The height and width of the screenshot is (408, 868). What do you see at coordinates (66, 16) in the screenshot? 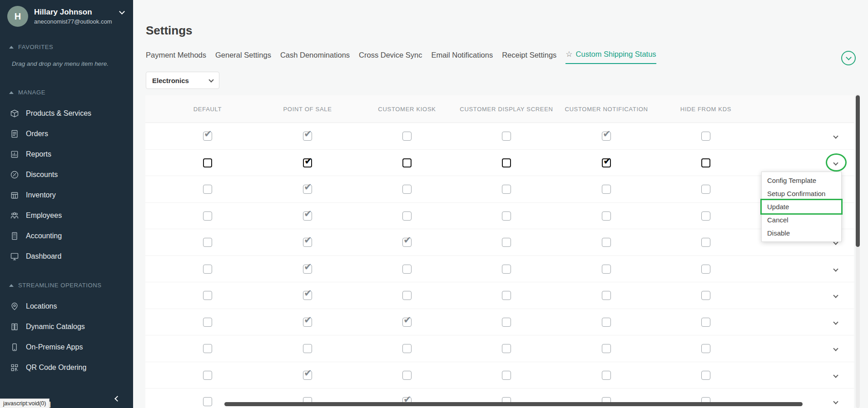
I see `user-profile: H Hillary Johnson aneconomist77@outlook.…` at bounding box center [66, 16].